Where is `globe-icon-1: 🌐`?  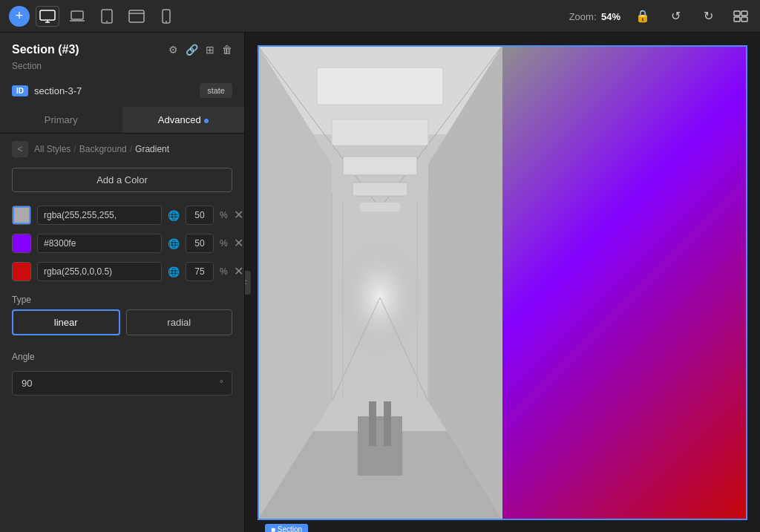
globe-icon-1: 🌐 is located at coordinates (174, 215).